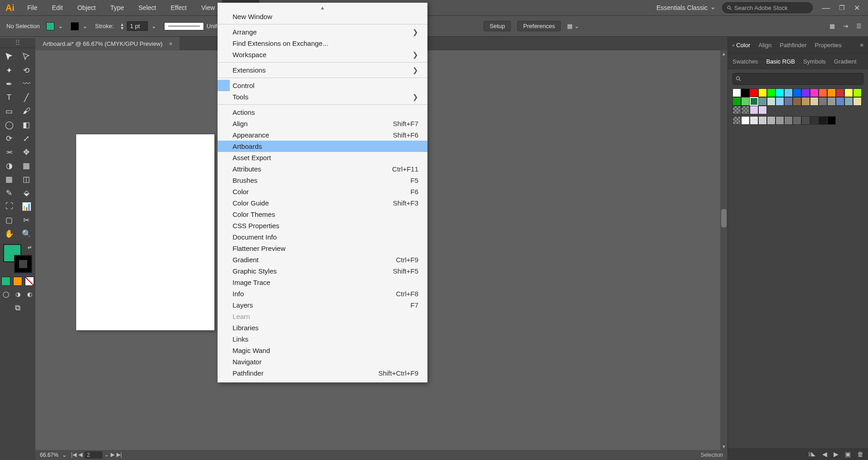 The height and width of the screenshot is (460, 868). What do you see at coordinates (765, 45) in the screenshot?
I see `tab-align: Align` at bounding box center [765, 45].